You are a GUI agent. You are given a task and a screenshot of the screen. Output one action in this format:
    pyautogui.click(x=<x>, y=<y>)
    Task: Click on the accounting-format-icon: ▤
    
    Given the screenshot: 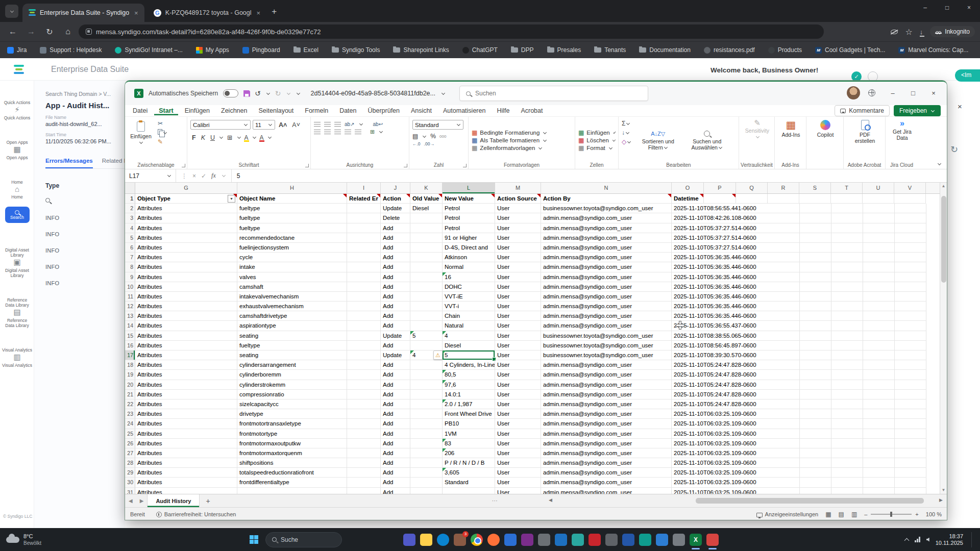 What is the action you would take?
    pyautogui.click(x=415, y=136)
    